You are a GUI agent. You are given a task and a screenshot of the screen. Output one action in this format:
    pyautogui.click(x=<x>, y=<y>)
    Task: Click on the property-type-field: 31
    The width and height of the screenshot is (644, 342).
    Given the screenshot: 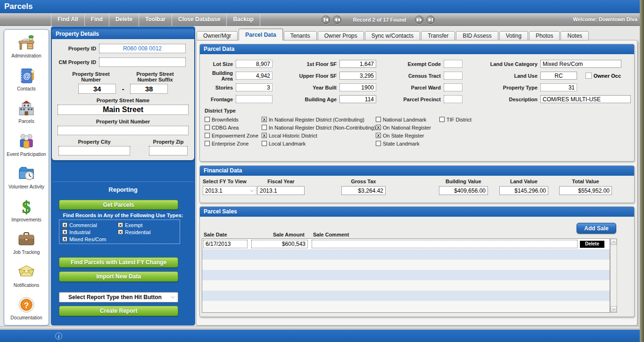 What is the action you would take?
    pyautogui.click(x=559, y=88)
    